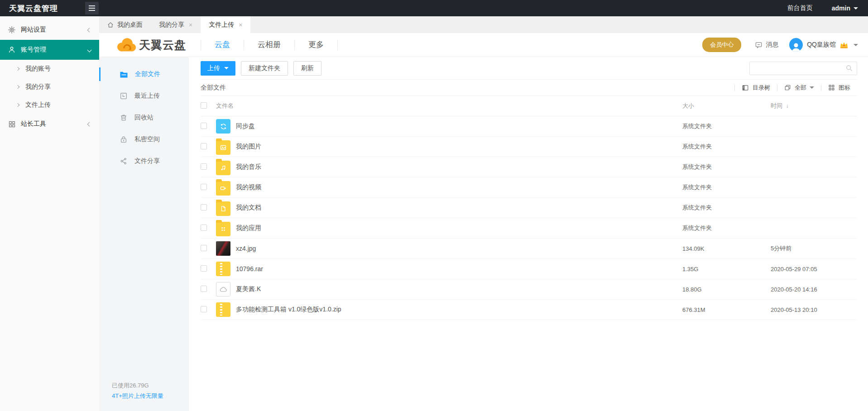  I want to click on search-icon, so click(849, 68).